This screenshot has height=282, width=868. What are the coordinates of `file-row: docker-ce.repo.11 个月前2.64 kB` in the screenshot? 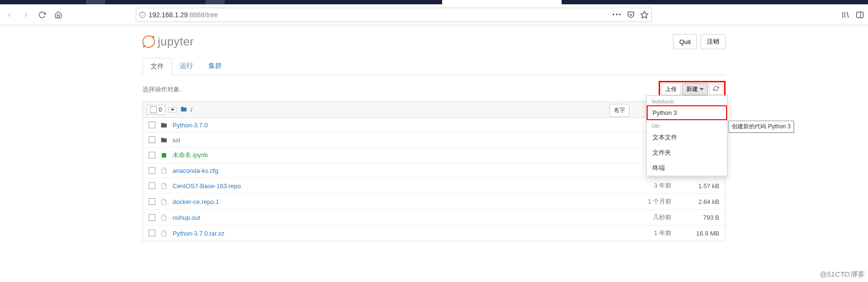 It's located at (434, 201).